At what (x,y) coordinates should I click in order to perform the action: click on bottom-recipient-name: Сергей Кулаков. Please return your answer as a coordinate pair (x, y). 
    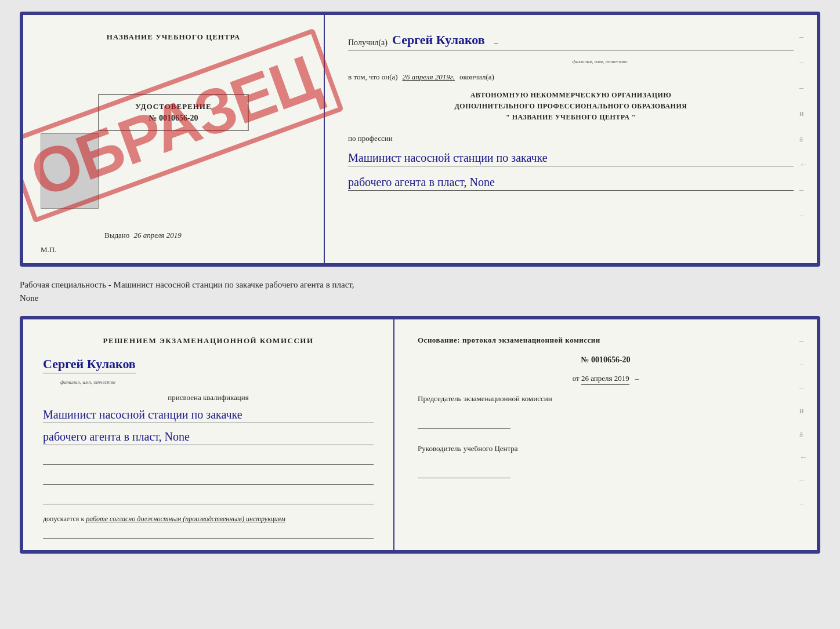
    Looking at the image, I should click on (89, 365).